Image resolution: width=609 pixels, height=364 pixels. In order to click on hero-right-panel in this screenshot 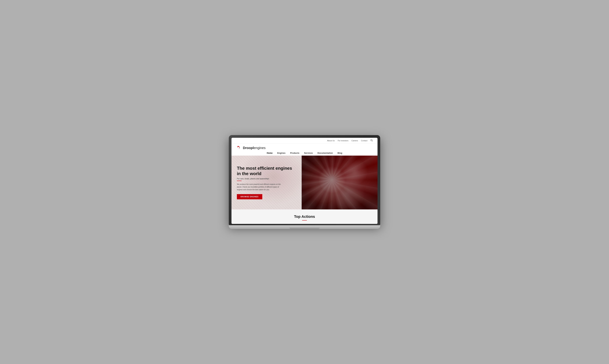, I will do `click(339, 182)`.